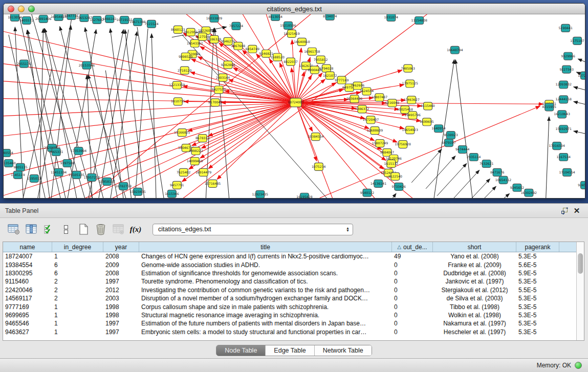 The height and width of the screenshot is (372, 588). Describe the element at coordinates (291, 61) in the screenshot. I see `network-node: 8822037` at that location.